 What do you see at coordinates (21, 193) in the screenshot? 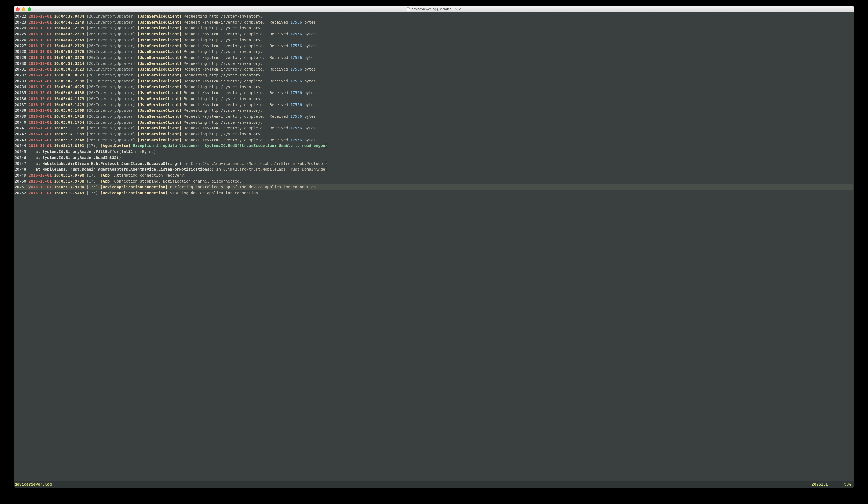
I see `line-number: 20752` at bounding box center [21, 193].